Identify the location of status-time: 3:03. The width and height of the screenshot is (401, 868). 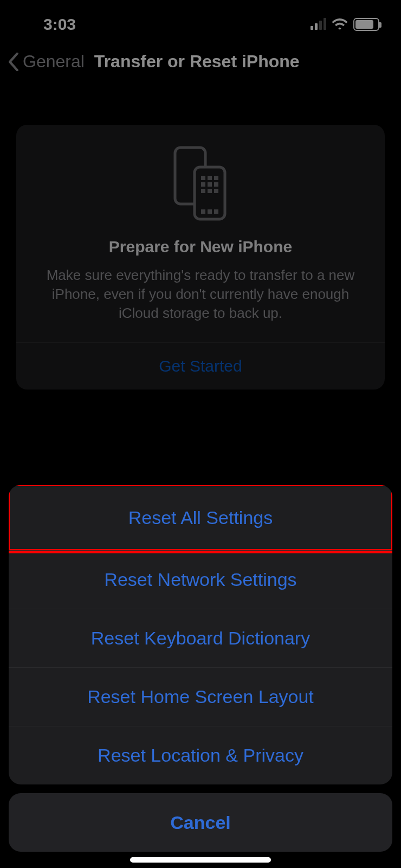
(60, 24).